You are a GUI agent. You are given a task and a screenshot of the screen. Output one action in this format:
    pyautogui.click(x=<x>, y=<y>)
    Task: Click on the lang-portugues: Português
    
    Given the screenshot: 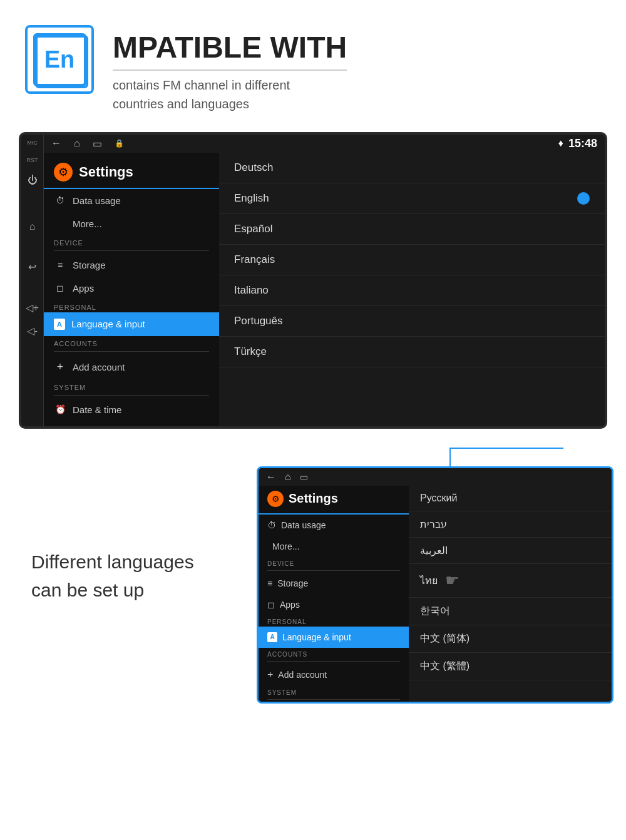 What is the action you would take?
    pyautogui.click(x=412, y=322)
    